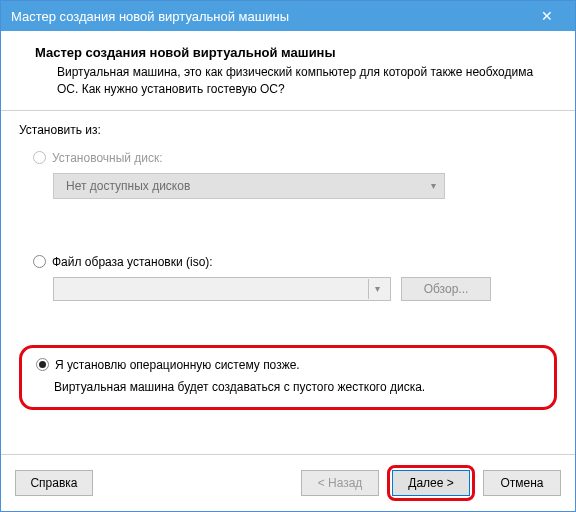  Describe the element at coordinates (249, 186) in the screenshot. I see `disc-dropdown: Нет доступных дисков ▾` at that location.